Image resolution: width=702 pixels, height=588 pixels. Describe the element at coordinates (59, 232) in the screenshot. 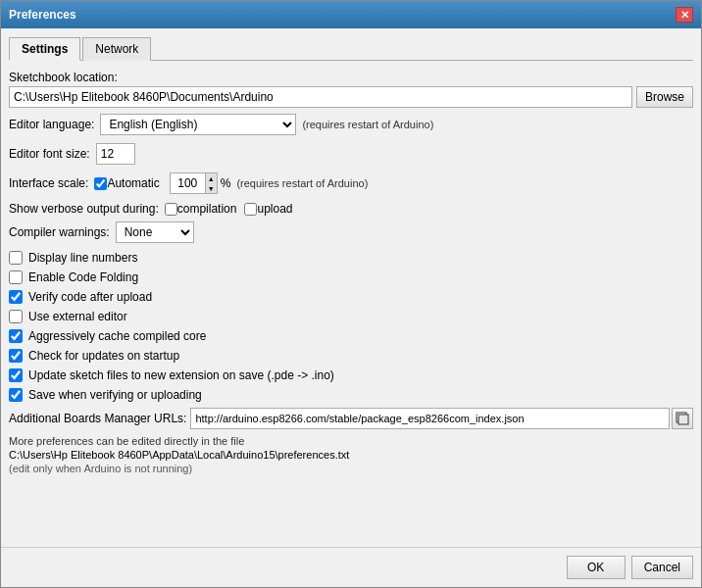

I see `compiler-warnings-label: Compiler warnings:` at that location.